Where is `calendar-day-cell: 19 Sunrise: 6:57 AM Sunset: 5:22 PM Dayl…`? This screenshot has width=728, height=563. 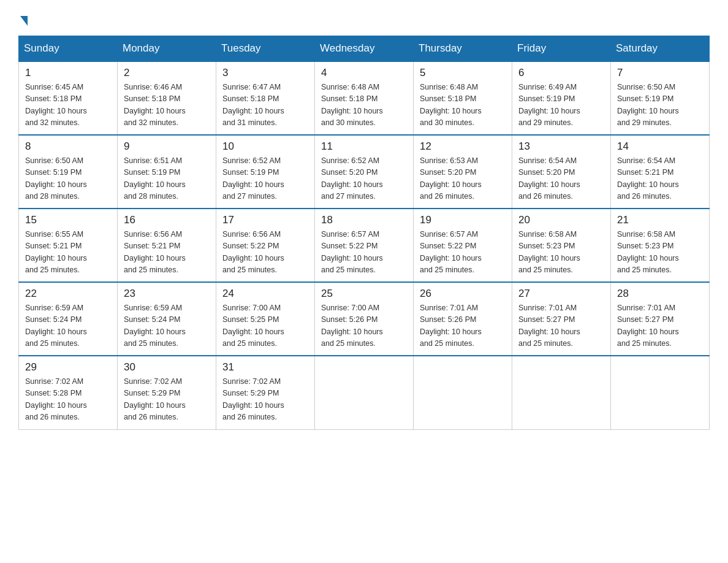 calendar-day-cell: 19 Sunrise: 6:57 AM Sunset: 5:22 PM Dayl… is located at coordinates (463, 245).